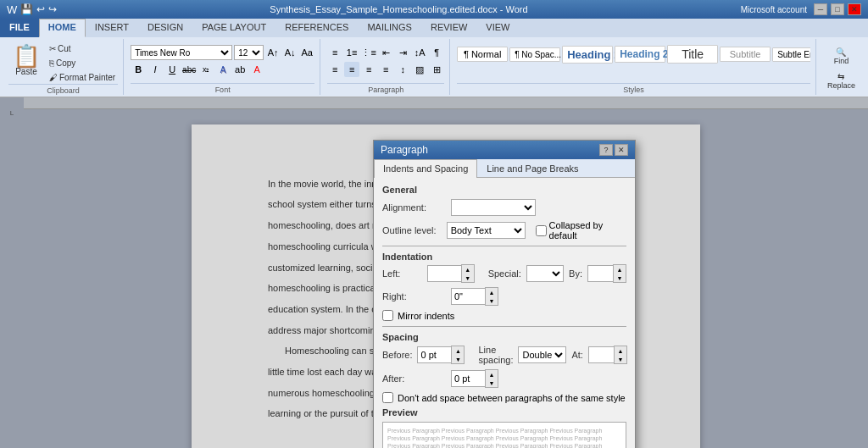 The height and width of the screenshot is (448, 868). I want to click on preview-label: Preview, so click(504, 412).